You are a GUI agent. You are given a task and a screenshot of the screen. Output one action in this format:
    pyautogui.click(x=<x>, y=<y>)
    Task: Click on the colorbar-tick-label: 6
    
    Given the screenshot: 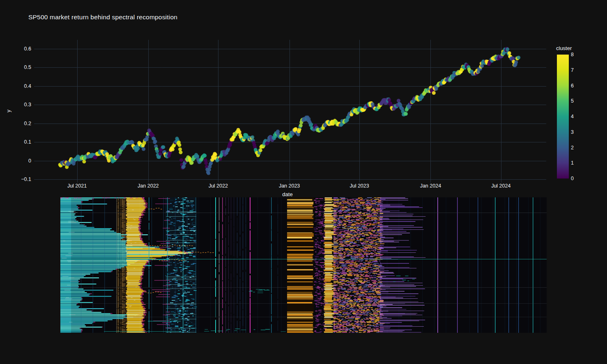 What is the action you would take?
    pyautogui.click(x=577, y=86)
    